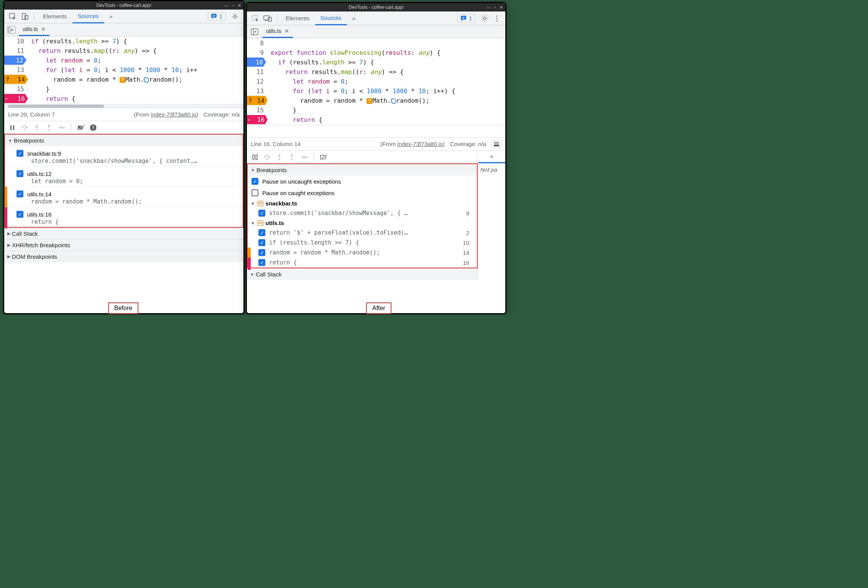 The width and height of the screenshot is (868, 588). I want to click on breakpoint-item: ✓ if (results.length >= 7) { 10, so click(362, 243).